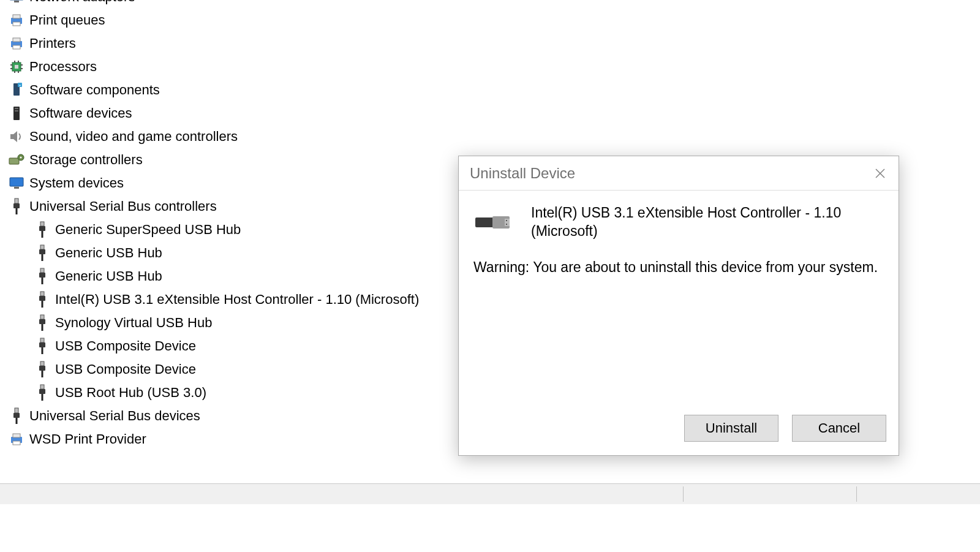 This screenshot has height=552, width=980. I want to click on tree-item-label: Synology Virtual USB Hub, so click(134, 323).